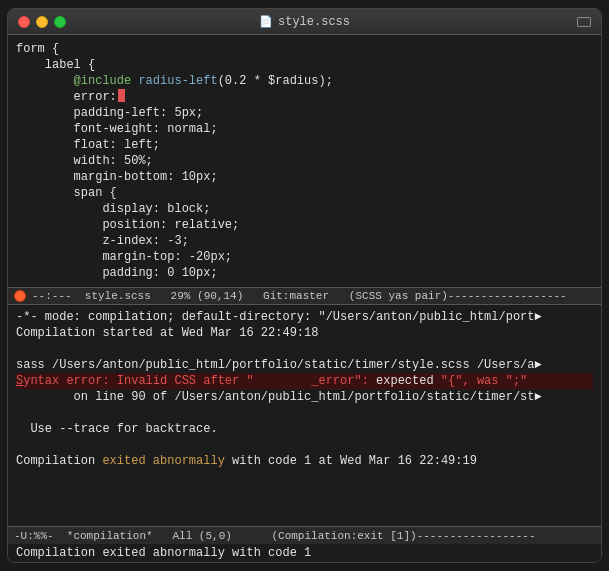  Describe the element at coordinates (124, 257) in the screenshot. I see `code-text: margin-top: -20px;` at that location.